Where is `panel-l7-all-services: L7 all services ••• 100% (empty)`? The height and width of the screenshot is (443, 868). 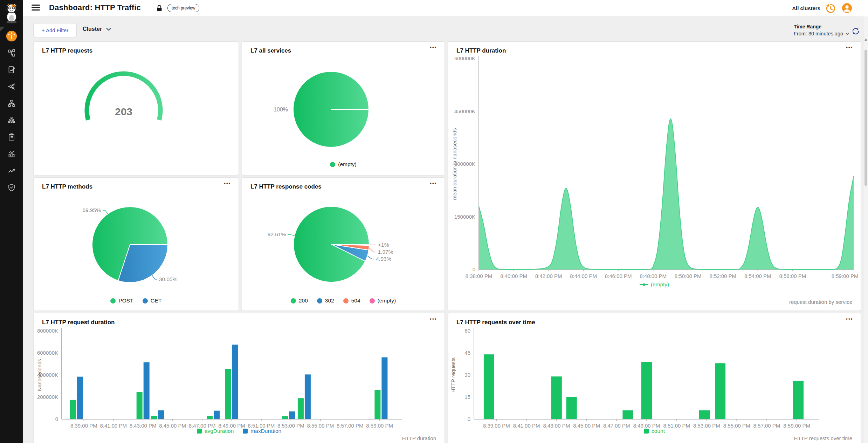 panel-l7-all-services: L7 all services ••• 100% (empty) is located at coordinates (343, 108).